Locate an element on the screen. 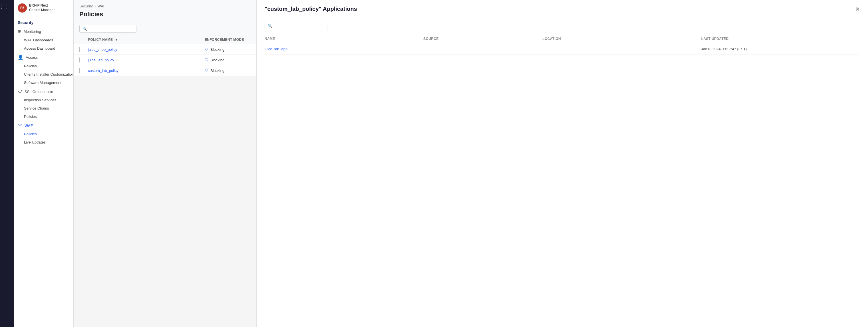 This screenshot has height=327, width=868. monitoring-icon: ⊞ is located at coordinates (20, 32).